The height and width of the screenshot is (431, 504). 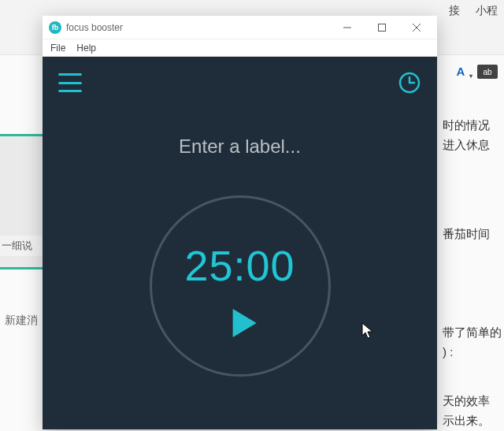 I want to click on menu-file: File, so click(x=58, y=48).